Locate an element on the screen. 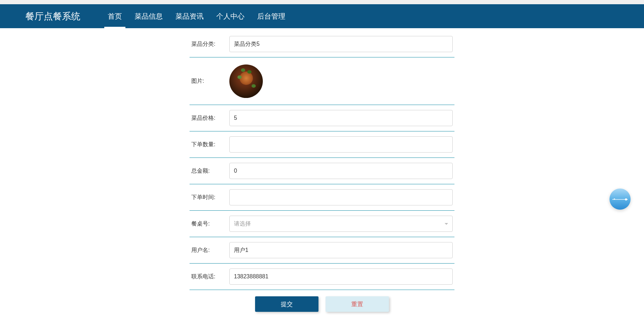  nav-admin: 后台管理 is located at coordinates (271, 16).